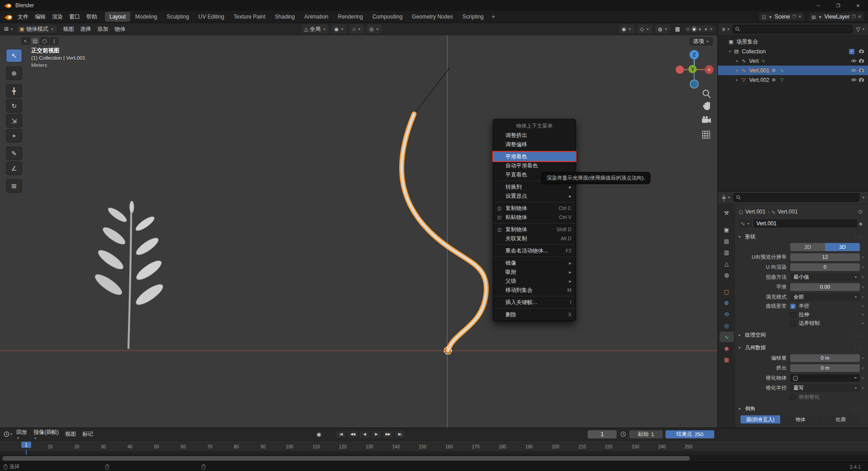 This screenshot has width=868, height=471. Describe the element at coordinates (793, 80) in the screenshot. I see `outliner-row-vert-002: ▸ ▽ Vert.002 ⚙ ▽ ✓` at that location.